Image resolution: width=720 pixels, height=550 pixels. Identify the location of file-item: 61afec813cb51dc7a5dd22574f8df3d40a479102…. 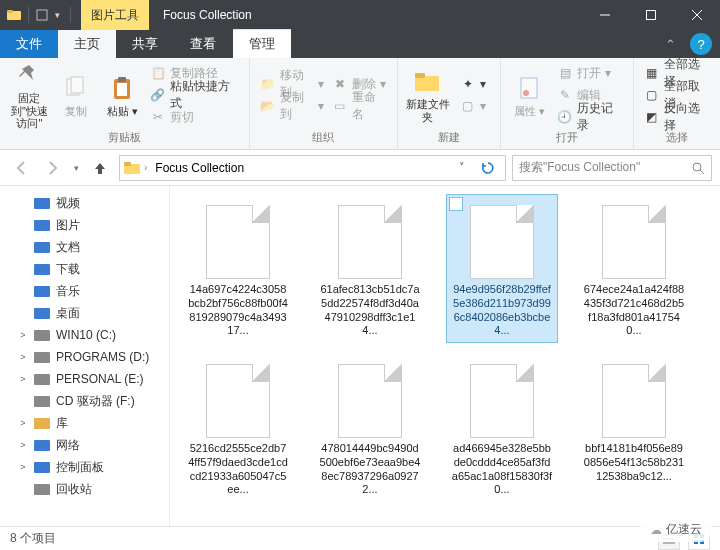
(370, 268).